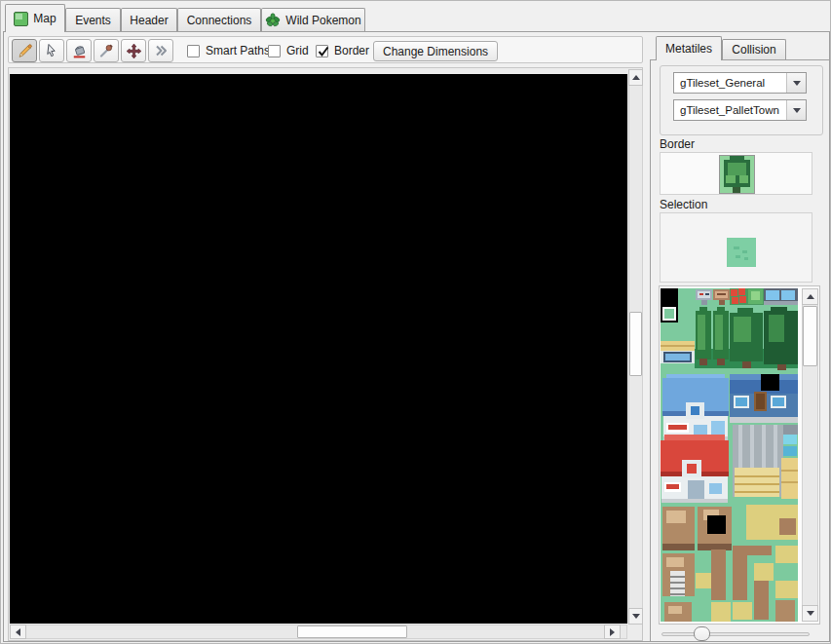  Describe the element at coordinates (689, 49) in the screenshot. I see `tab-metatiles: Metatiles` at that location.